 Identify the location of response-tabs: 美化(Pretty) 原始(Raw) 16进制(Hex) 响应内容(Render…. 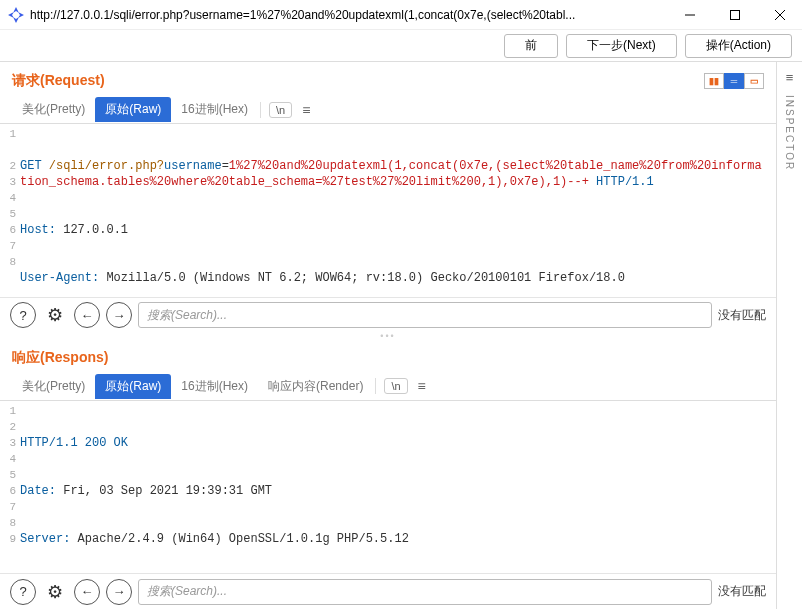
(388, 387).